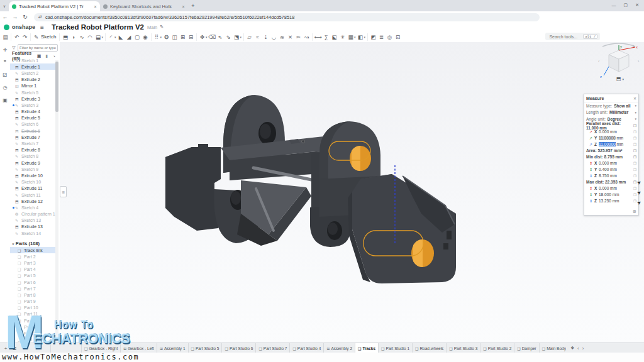 This screenshot has height=362, width=644. What do you see at coordinates (220, 36) in the screenshot?
I see `move-face-icon: ⇖` at bounding box center [220, 36].